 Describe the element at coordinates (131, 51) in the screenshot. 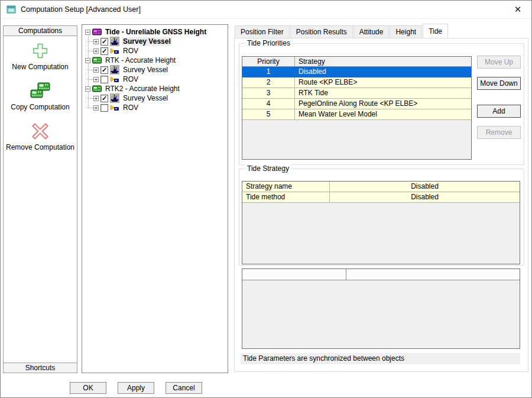

I see `tree-node-label: ROV` at that location.